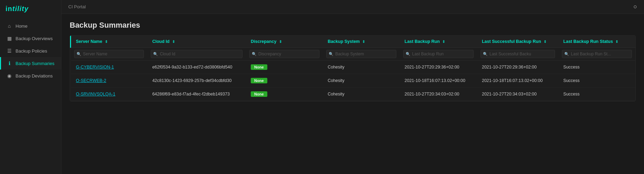 This screenshot has width=644, height=174. What do you see at coordinates (197, 54) in the screenshot?
I see `search-wrap-cloud-id: 🔍` at bounding box center [197, 54].